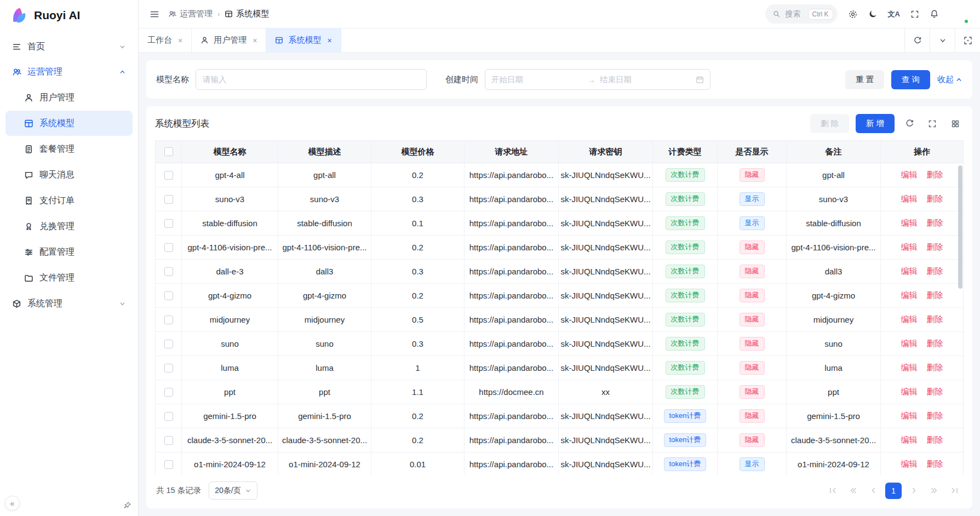  Describe the element at coordinates (893, 491) in the screenshot. I see `current-page: 1` at that location.